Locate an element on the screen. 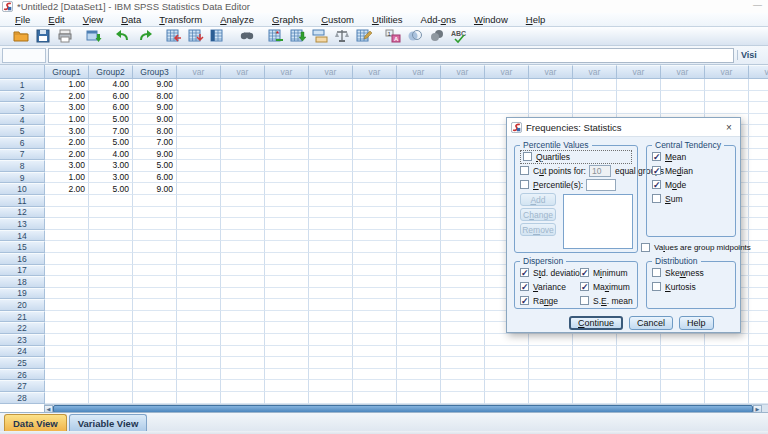 This screenshot has width=768, height=434. data-cell: 7.00 is located at coordinates (111, 131).